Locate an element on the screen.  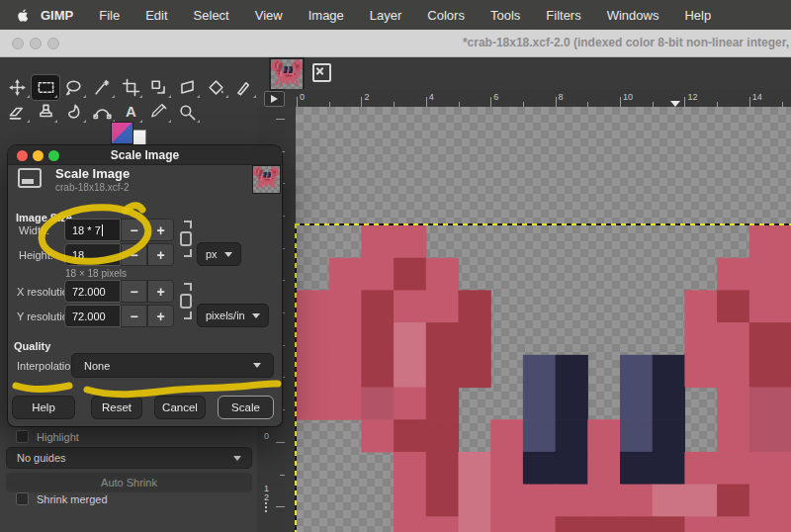
window-minimize-button is located at coordinates (36, 44).